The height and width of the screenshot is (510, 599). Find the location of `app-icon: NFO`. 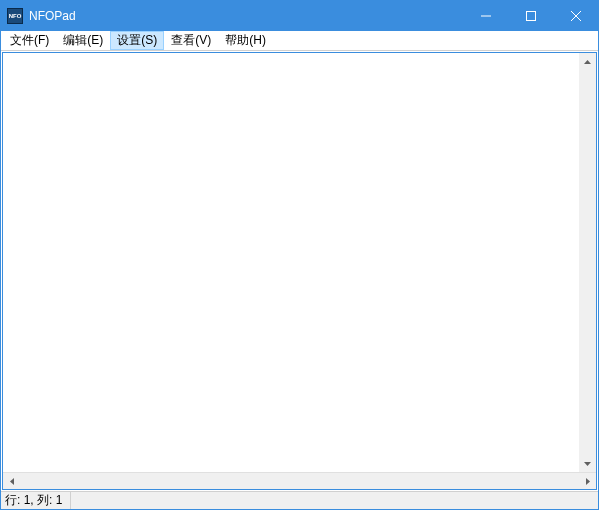

app-icon: NFO is located at coordinates (15, 16).